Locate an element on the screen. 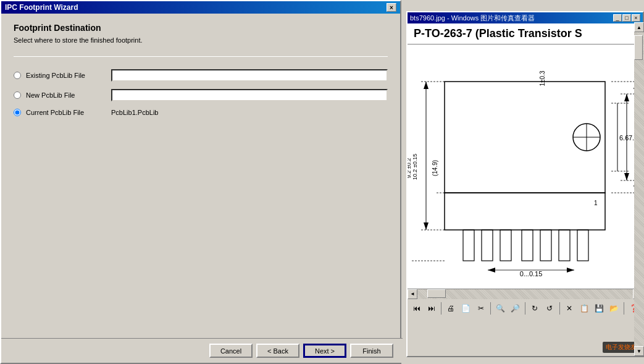  value-current: PcbLib1.PcbLib is located at coordinates (135, 112).